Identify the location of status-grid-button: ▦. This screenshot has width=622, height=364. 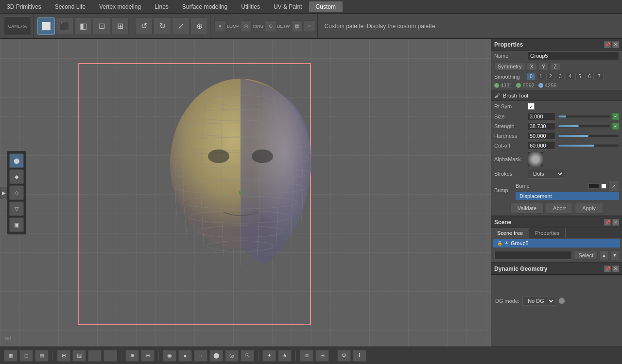
(11, 356).